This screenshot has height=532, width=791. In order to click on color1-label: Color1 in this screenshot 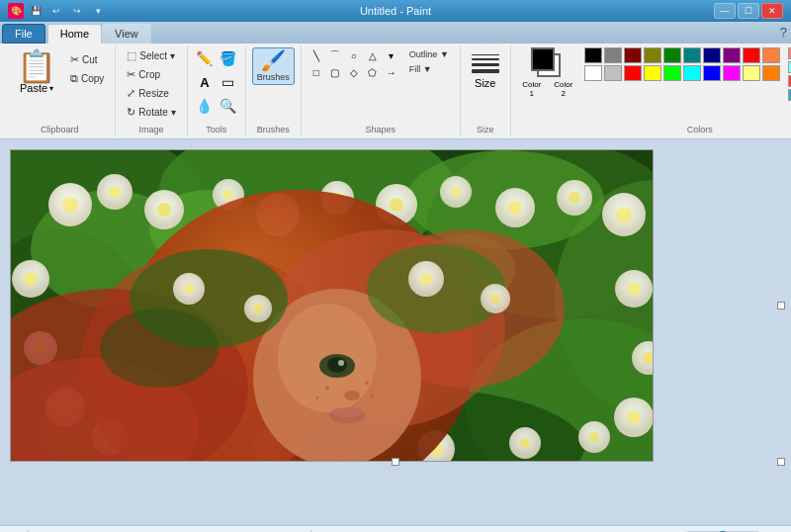, I will do `click(532, 89)`.